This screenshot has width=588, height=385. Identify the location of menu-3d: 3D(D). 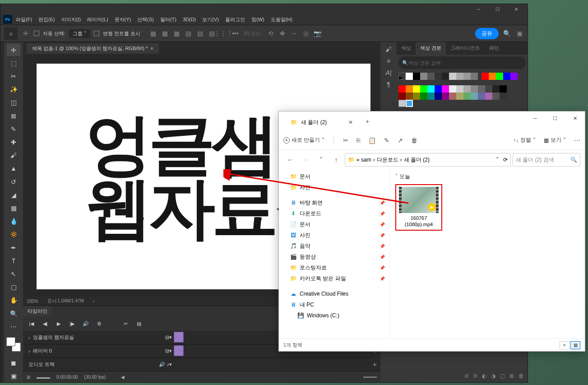
(190, 19).